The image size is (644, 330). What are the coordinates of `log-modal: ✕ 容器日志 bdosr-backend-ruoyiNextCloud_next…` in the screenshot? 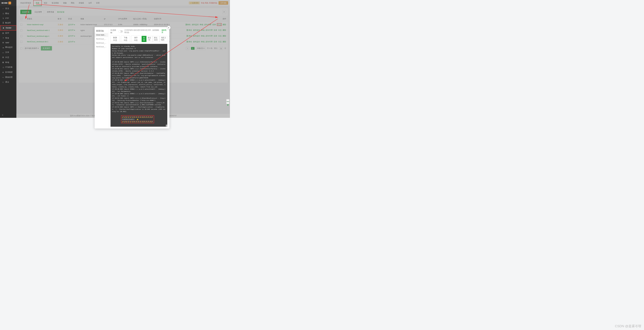 It's located at (132, 78).